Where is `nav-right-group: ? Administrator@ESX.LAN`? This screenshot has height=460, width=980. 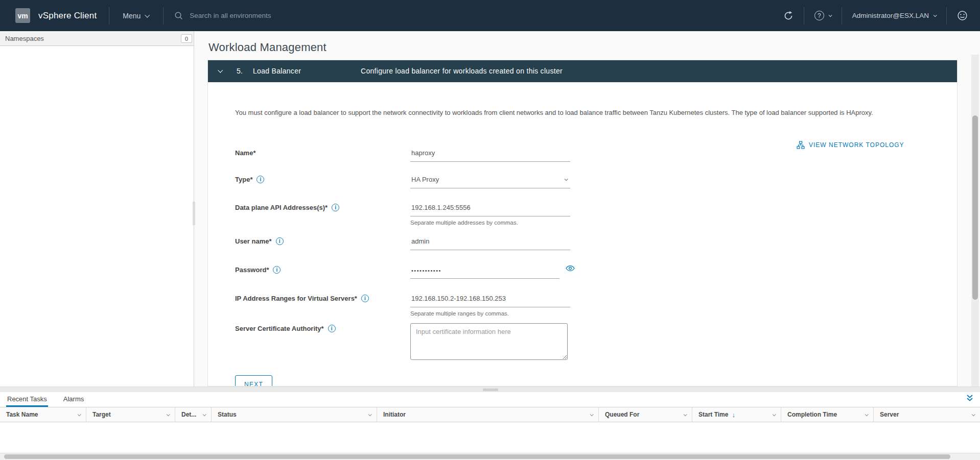
nav-right-group: ? Administrator@ESX.LAN is located at coordinates (876, 16).